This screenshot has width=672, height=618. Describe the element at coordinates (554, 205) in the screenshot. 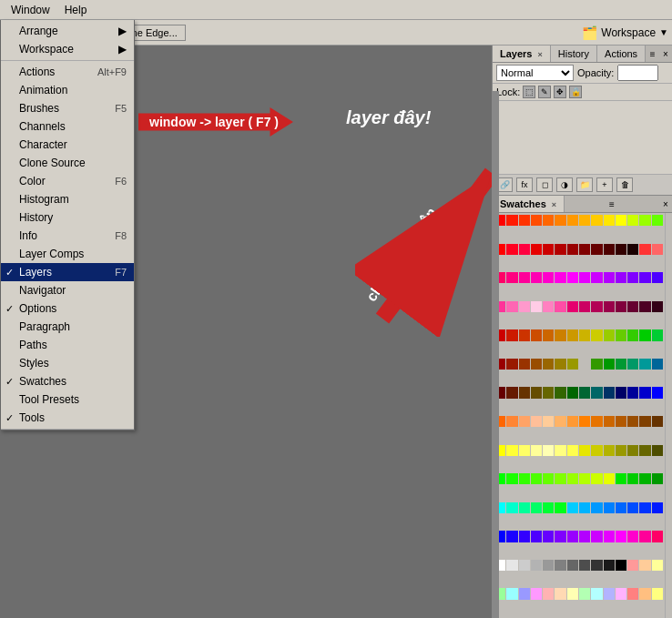

I see `swatches-tab-close: ×` at that location.